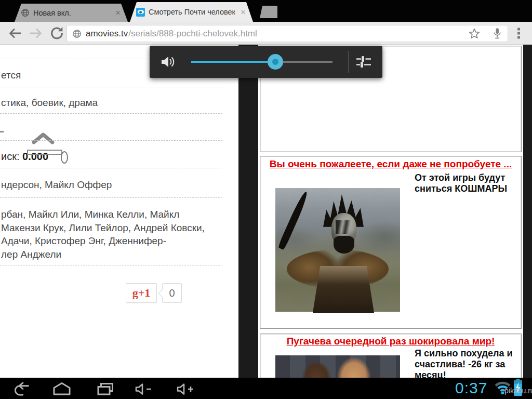 The width and height of the screenshot is (532, 399). Describe the element at coordinates (103, 228) in the screenshot. I see `actors-line: Макензи Крук, Лили Тейлор, Андрей Ковски…` at that location.